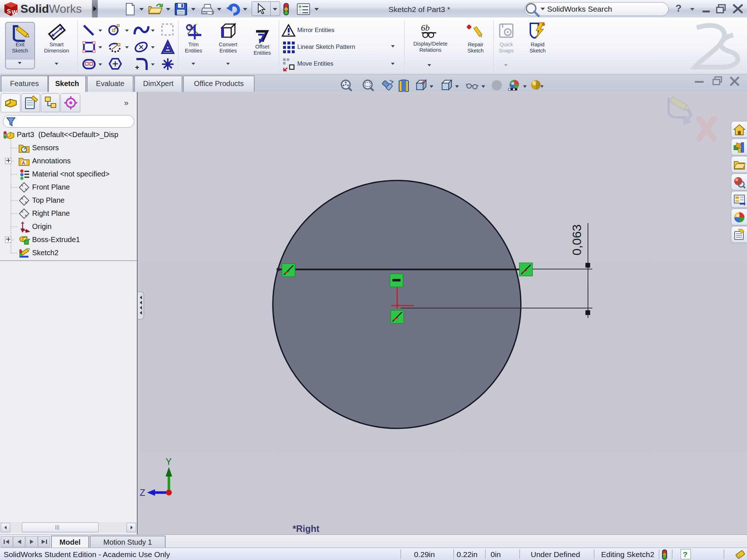 The image size is (747, 560). I want to click on svg-text: S, so click(9, 12).